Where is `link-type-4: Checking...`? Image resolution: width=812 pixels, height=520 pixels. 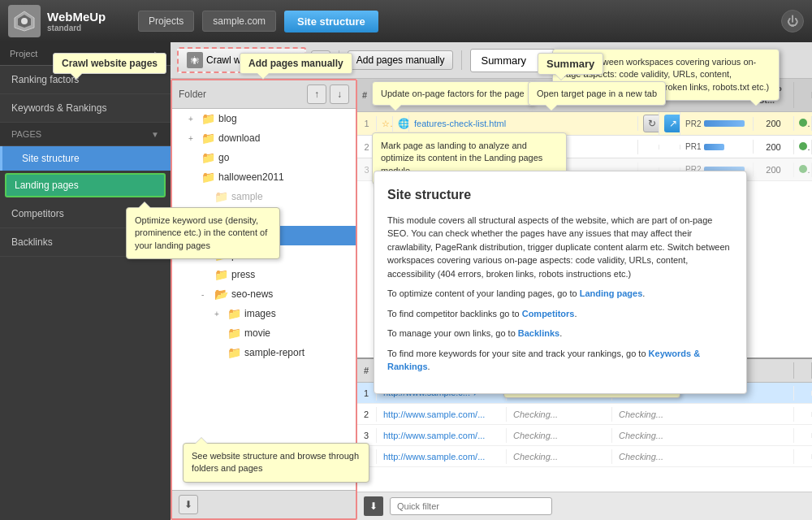
link-type-4: Checking... is located at coordinates (559, 457).